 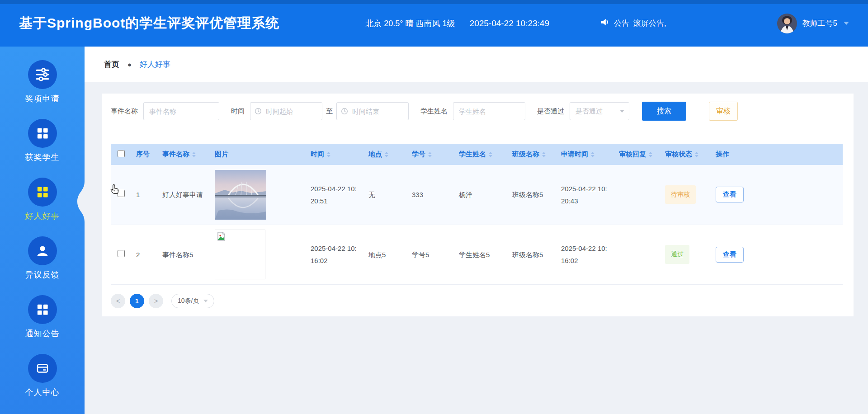 What do you see at coordinates (181, 111) in the screenshot?
I see `event-name-input` at bounding box center [181, 111].